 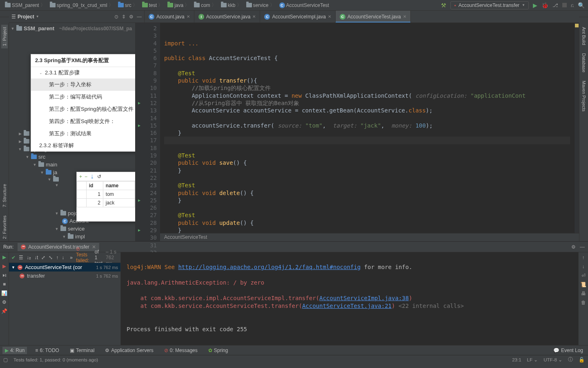 What do you see at coordinates (178, 5) in the screenshot?
I see `crumb-4: java〉` at bounding box center [178, 5].